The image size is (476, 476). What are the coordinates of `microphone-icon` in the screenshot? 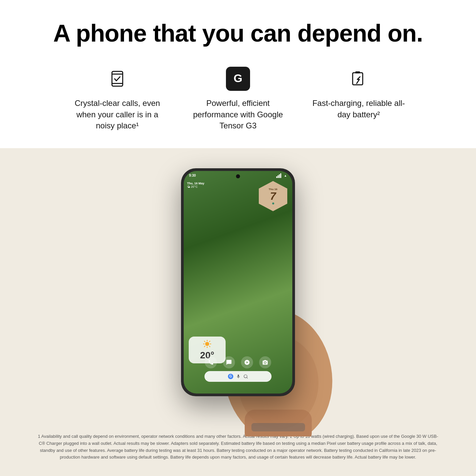 It's located at (238, 376).